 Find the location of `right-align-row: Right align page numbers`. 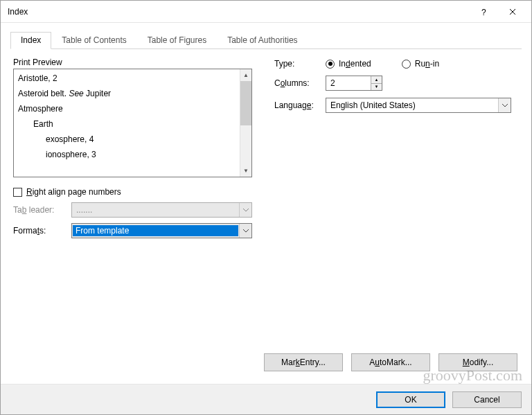

right-align-row: Right align page numbers is located at coordinates (133, 192).